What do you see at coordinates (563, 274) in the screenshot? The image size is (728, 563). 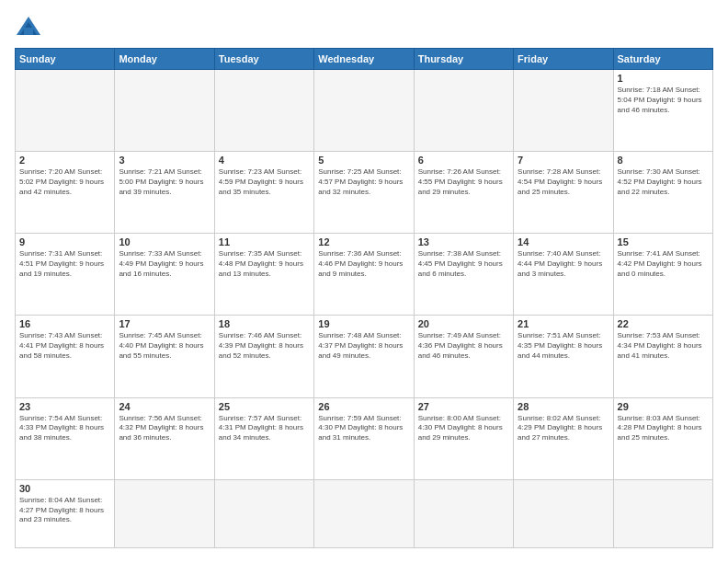 I see `day-cell: 14Sunrise: 7:40 AM Sunset: 4:44 PM Dayli…` at bounding box center [563, 274].